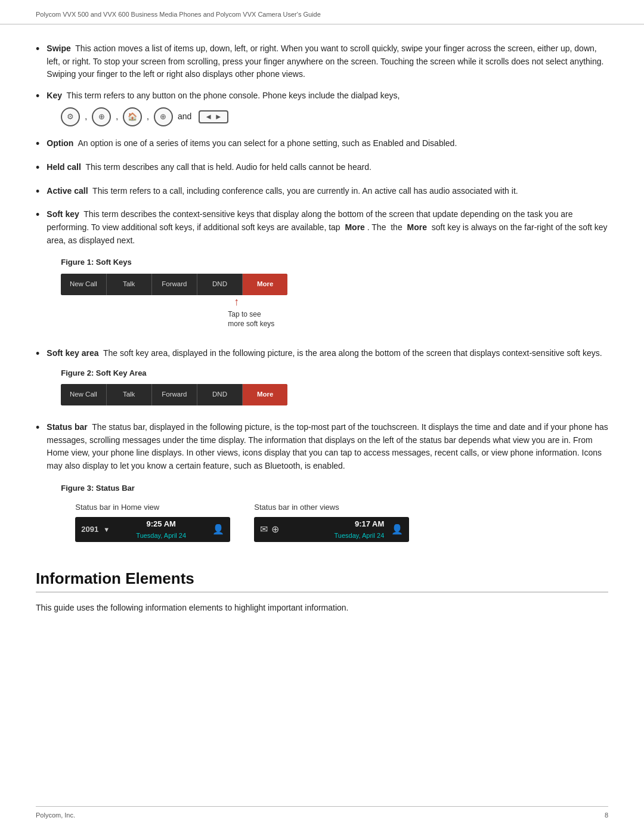 The height and width of the screenshot is (833, 644). I want to click on def-statusbar: The status bar, displayed in the followi…, so click(327, 446).